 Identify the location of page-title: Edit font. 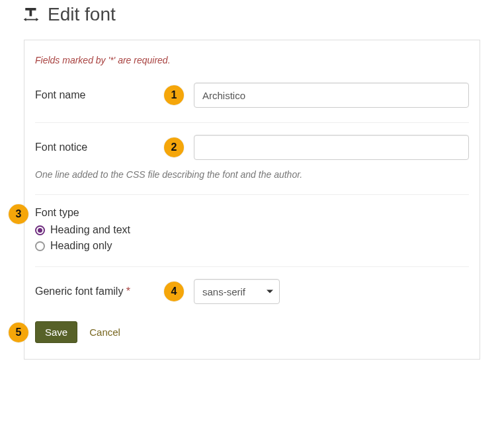
(251, 15).